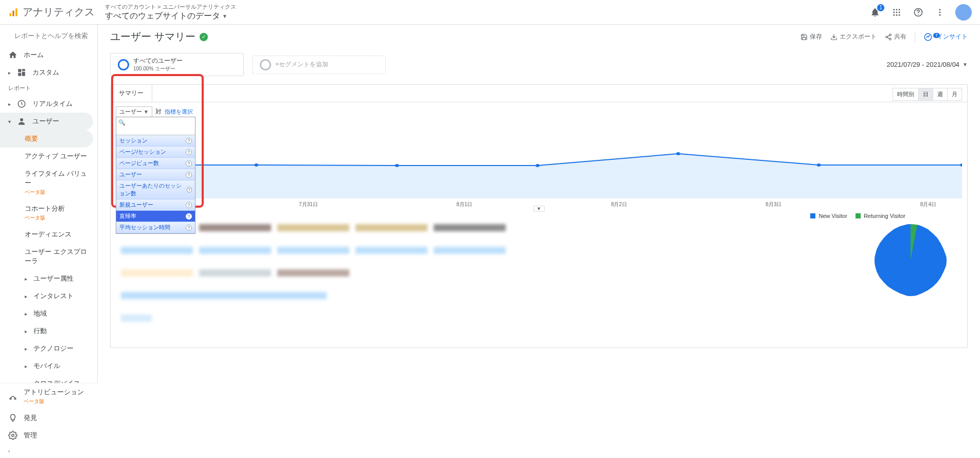 The height and width of the screenshot is (458, 980). What do you see at coordinates (158, 112) in the screenshot?
I see `vs-label: 対` at bounding box center [158, 112].